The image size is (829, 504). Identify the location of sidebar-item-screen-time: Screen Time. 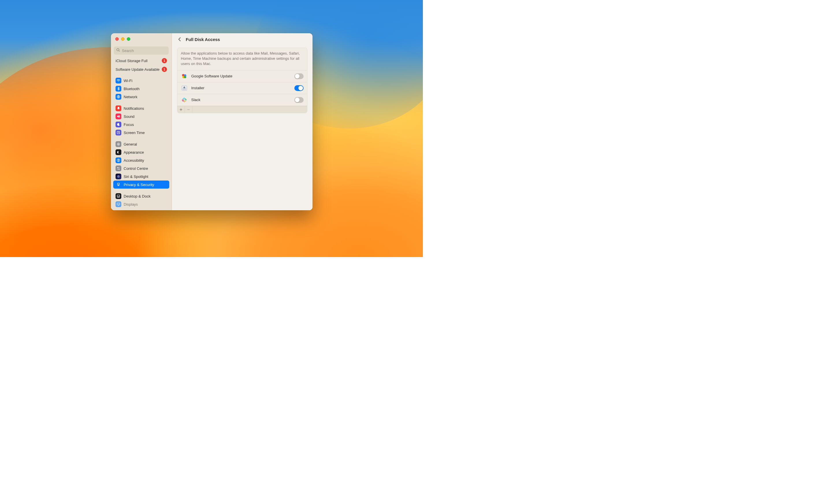
(141, 133).